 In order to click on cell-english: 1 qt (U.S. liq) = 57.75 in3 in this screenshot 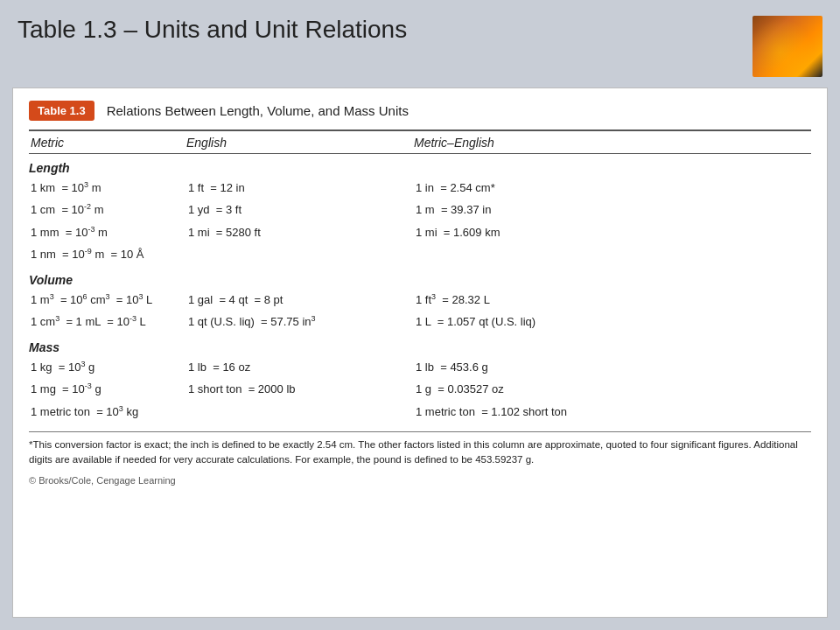, I will do `click(300, 322)`.